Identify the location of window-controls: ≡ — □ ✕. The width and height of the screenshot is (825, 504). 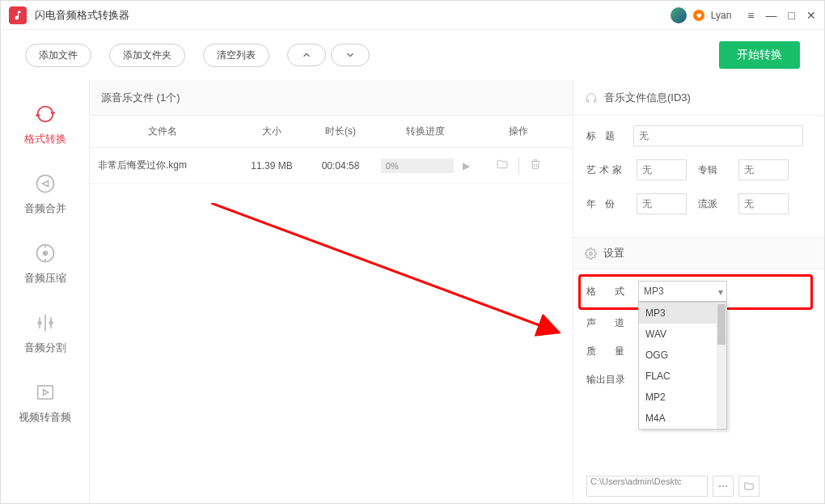
(781, 15).